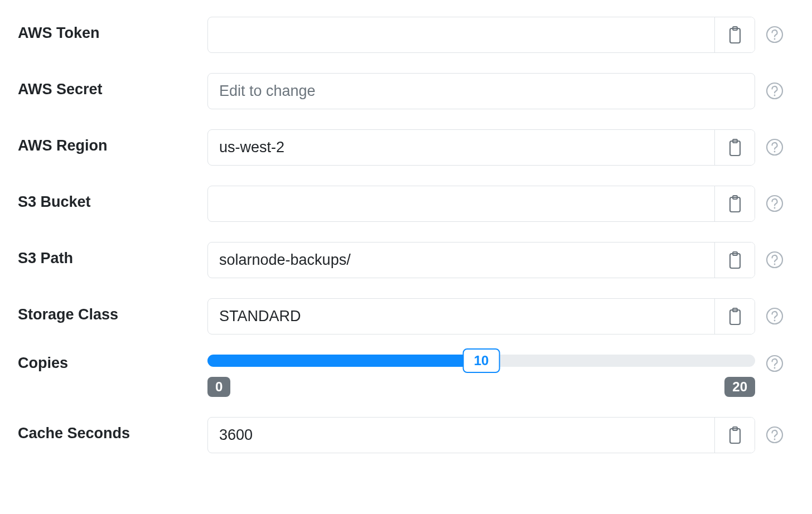 The width and height of the screenshot is (812, 514). Describe the element at coordinates (406, 260) in the screenshot. I see `row-s3-path: S3 Path` at that location.